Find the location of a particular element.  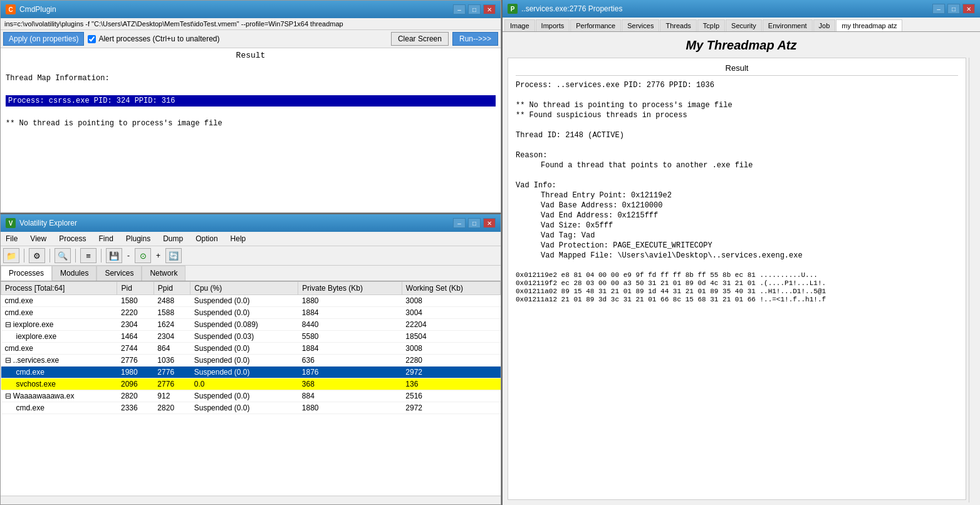

tab-security: Security is located at coordinates (744, 25).